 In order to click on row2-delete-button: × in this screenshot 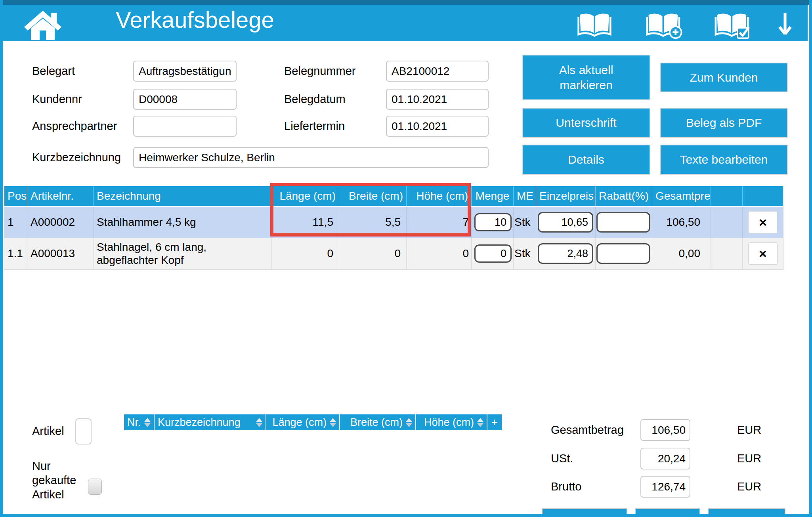, I will do `click(763, 254)`.